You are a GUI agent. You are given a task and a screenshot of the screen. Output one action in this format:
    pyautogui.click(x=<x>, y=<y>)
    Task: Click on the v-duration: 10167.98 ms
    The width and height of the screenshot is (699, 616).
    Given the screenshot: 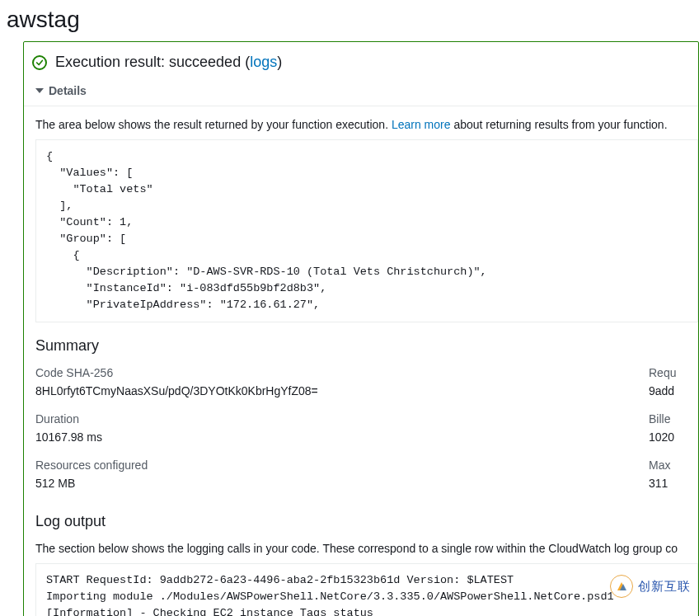 What is the action you would take?
    pyautogui.click(x=317, y=437)
    